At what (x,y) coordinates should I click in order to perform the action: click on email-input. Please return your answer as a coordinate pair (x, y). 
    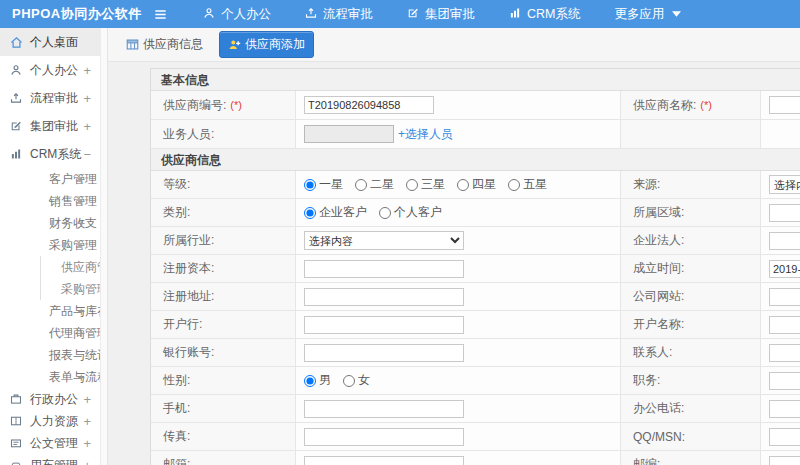
    Looking at the image, I should click on (384, 460).